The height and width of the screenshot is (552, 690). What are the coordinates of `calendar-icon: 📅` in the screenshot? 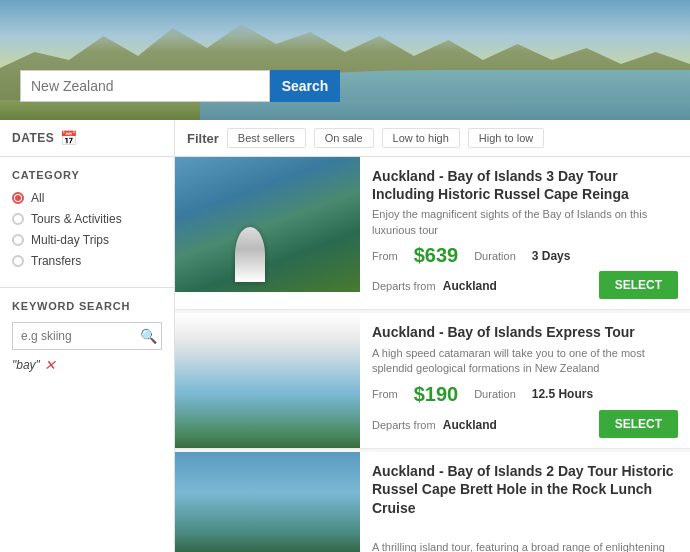 It's located at (68, 138).